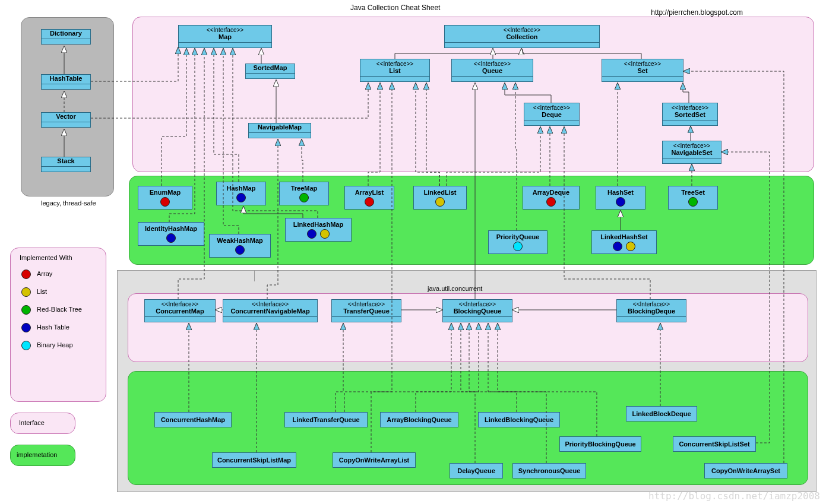 The width and height of the screenshot is (826, 504). I want to click on legend-row: Hash Table, so click(51, 327).